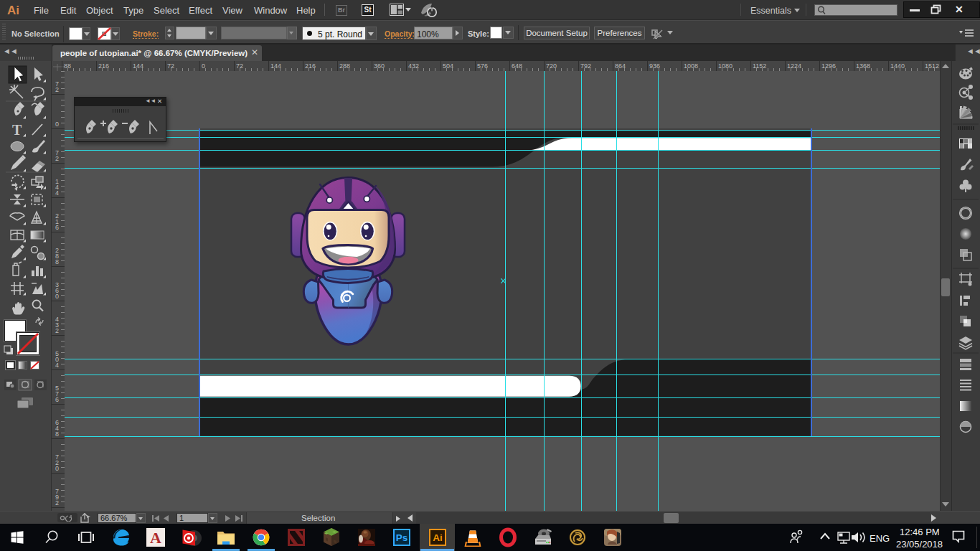  What do you see at coordinates (402, 538) in the screenshot?
I see `svg-text: Ps` at bounding box center [402, 538].